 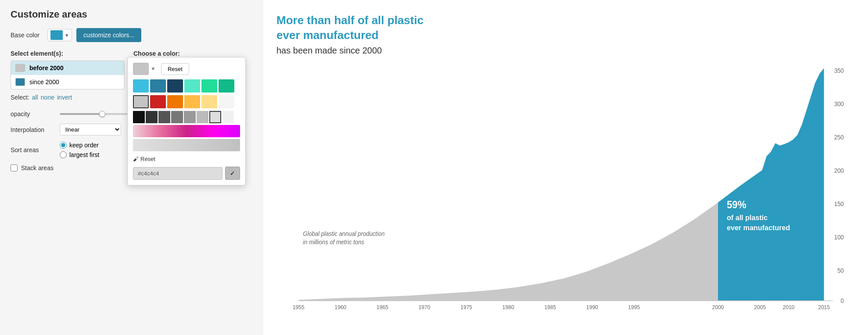 What do you see at coordinates (132, 35) in the screenshot?
I see `base-color-row: Base color ▼ customize colors...` at bounding box center [132, 35].